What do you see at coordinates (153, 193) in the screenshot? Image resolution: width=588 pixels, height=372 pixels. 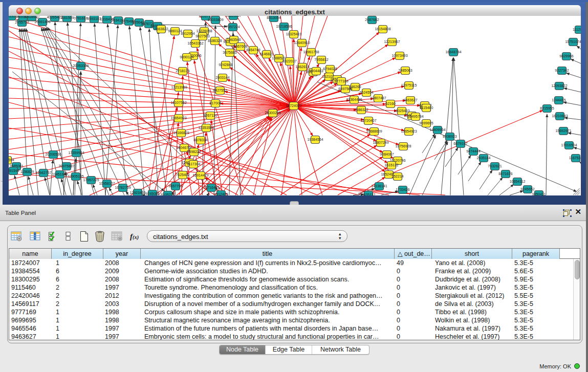 I see `svg-text: 9245081` at bounding box center [153, 193].